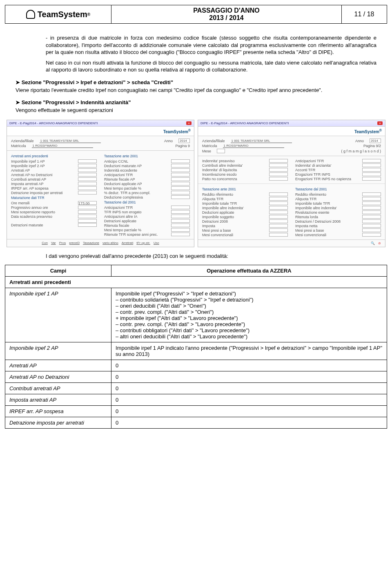  What do you see at coordinates (87, 203) in the screenshot?
I see `field-input: 173.00` at bounding box center [87, 203].